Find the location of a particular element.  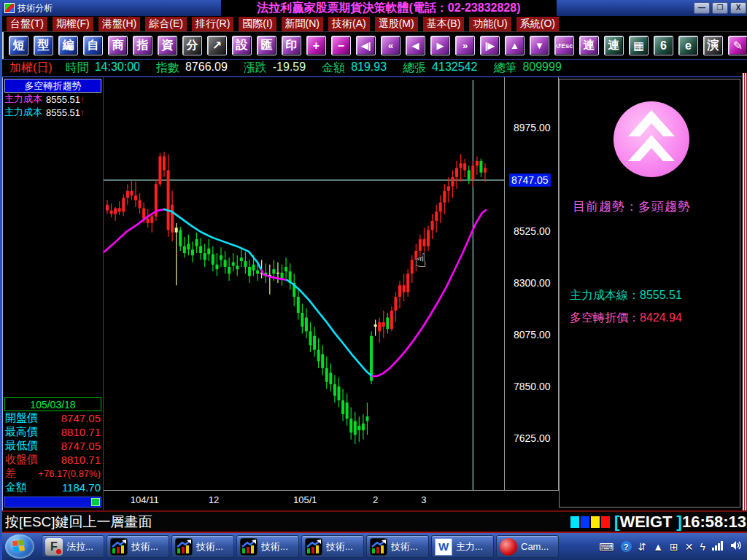

print-button: 印 is located at coordinates (292, 45).